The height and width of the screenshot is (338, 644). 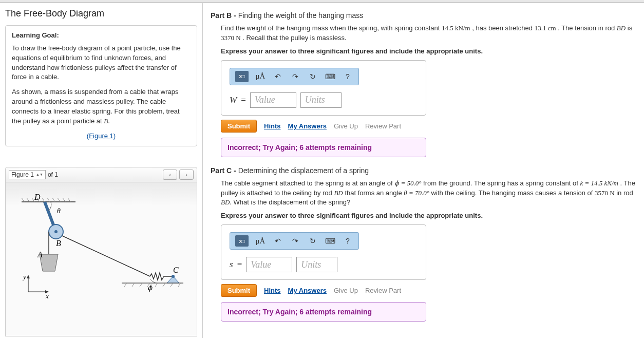 What do you see at coordinates (272, 126) in the screenshot?
I see `part-b-hints-link: Hints` at bounding box center [272, 126].